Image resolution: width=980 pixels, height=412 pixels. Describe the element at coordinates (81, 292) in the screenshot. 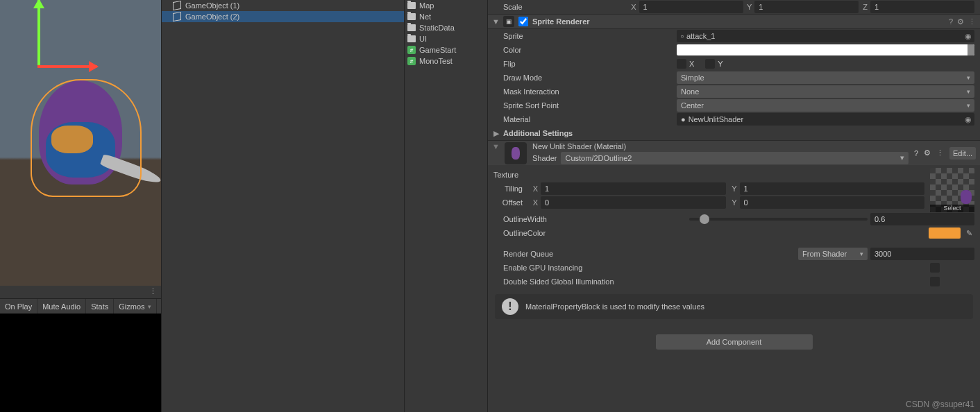

I see `scene-overlay-bar: ⋮` at that location.